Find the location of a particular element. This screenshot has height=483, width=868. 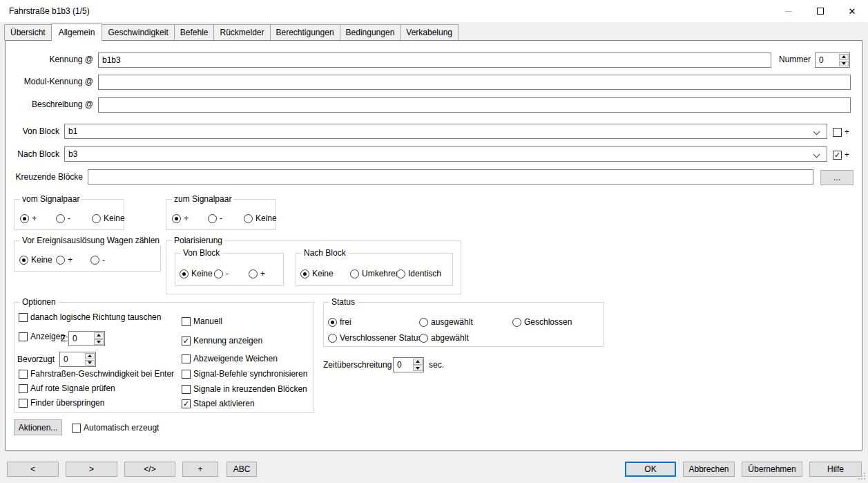

checkbox-signale-kreuzende: Signale in kreuzenden Blöcken is located at coordinates (244, 389).